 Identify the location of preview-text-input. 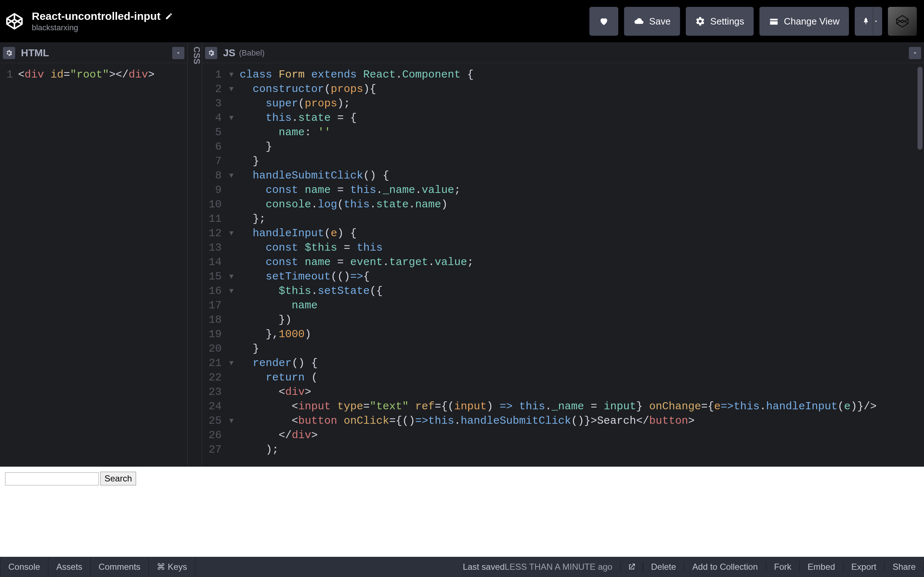
(52, 479).